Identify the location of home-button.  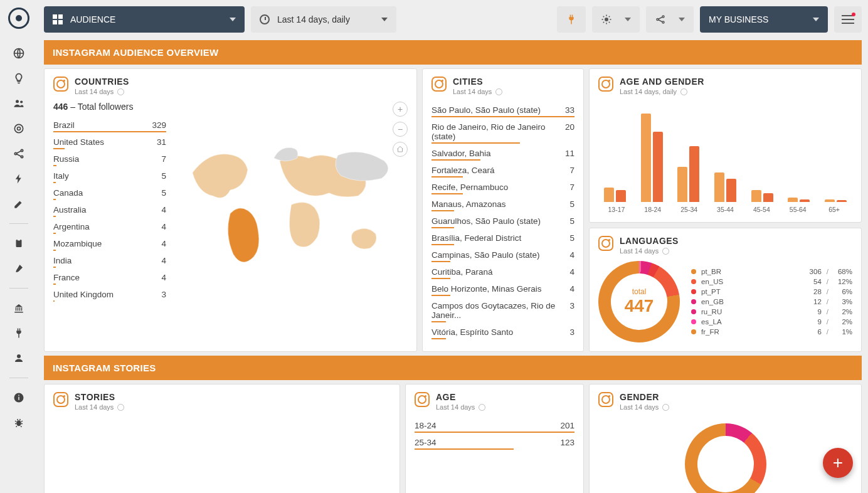
(400, 149).